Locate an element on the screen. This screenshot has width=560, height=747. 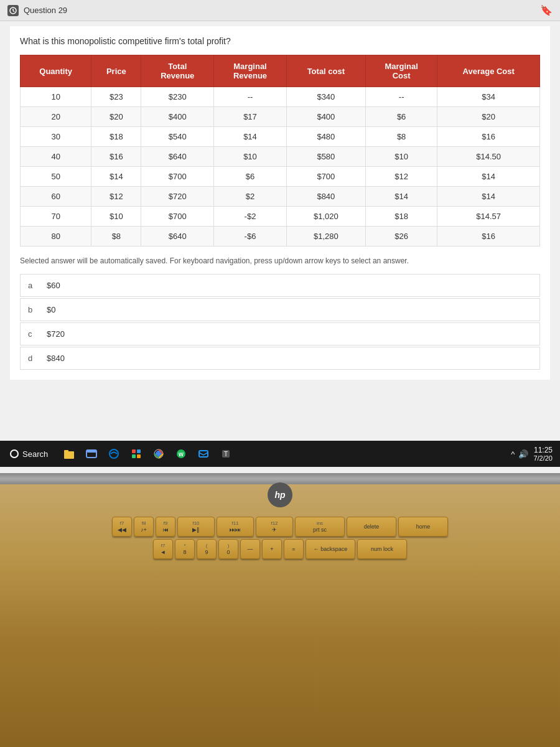
answer-letter-b: b is located at coordinates (32, 310).